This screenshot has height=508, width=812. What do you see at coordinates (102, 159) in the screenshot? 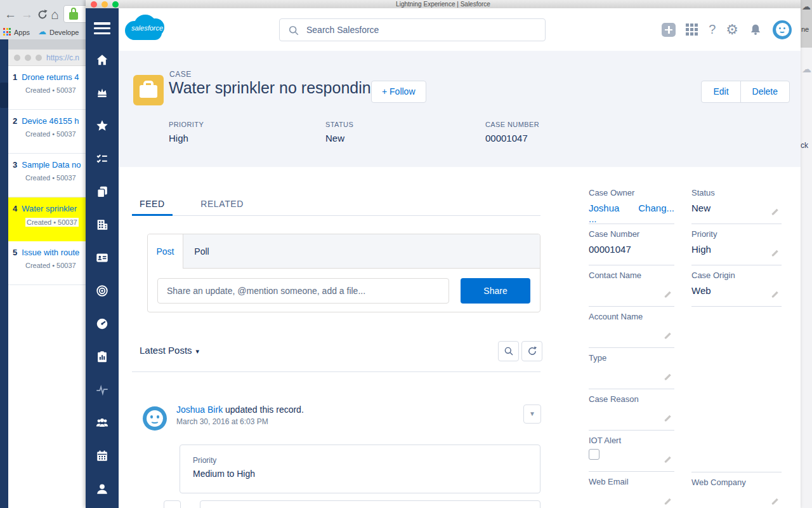
I see `checklist-icon` at bounding box center [102, 159].